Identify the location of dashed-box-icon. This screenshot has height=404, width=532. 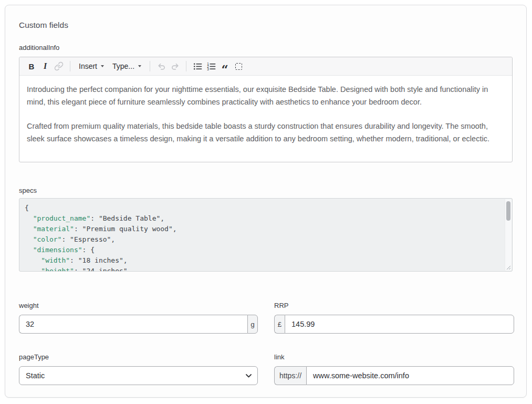
(238, 66).